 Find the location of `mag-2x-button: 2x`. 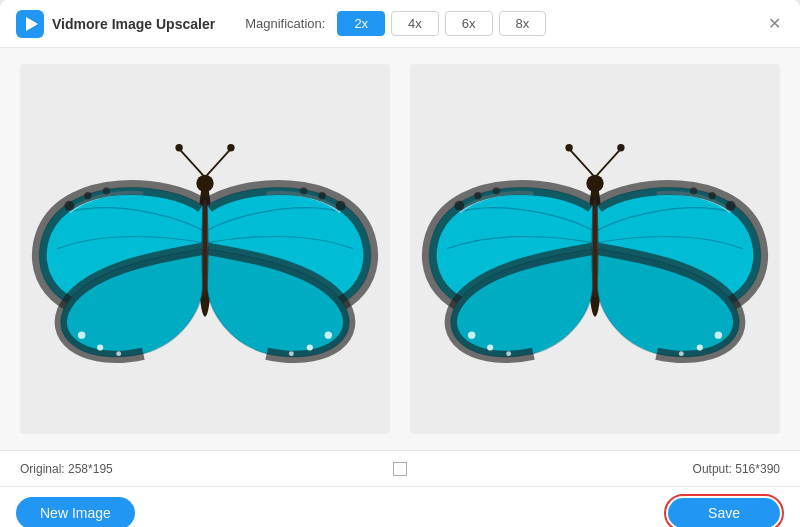

mag-2x-button: 2x is located at coordinates (361, 24).